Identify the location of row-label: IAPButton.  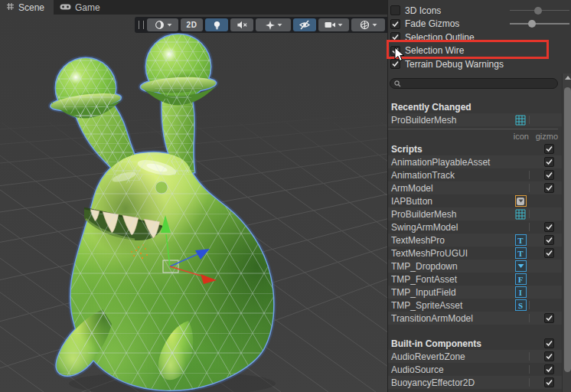
(412, 201).